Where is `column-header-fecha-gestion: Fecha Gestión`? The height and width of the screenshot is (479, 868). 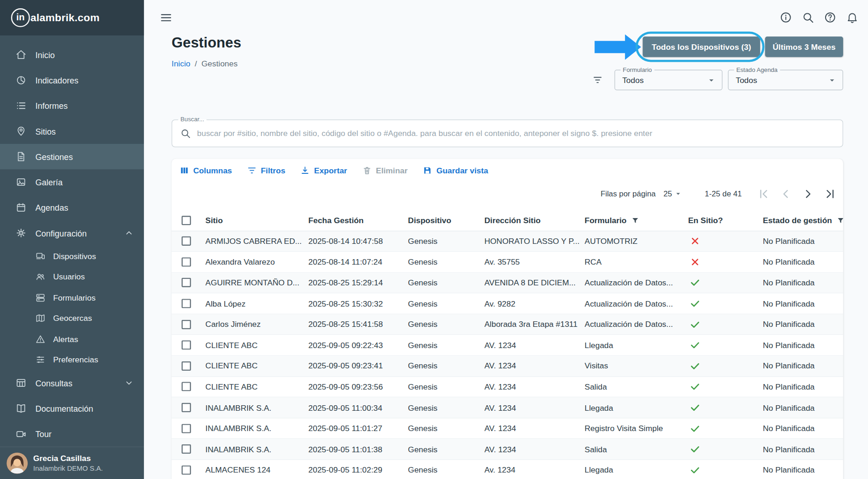
column-header-fecha-gestion: Fecha Gestión is located at coordinates (358, 220).